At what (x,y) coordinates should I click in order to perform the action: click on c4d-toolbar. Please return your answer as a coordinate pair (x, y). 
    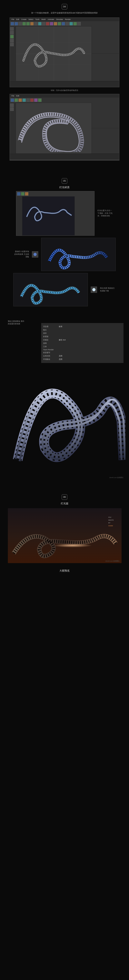
    Looking at the image, I should click on (56, 194).